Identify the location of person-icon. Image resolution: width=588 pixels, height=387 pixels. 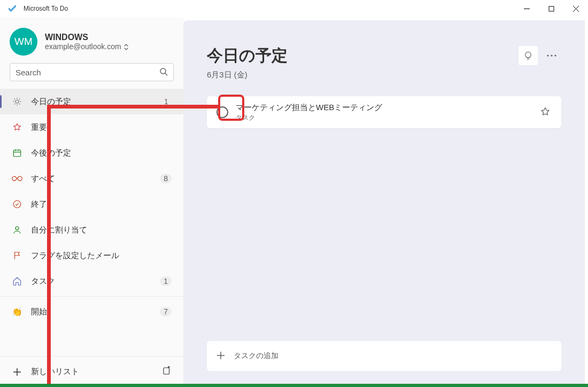
(17, 230).